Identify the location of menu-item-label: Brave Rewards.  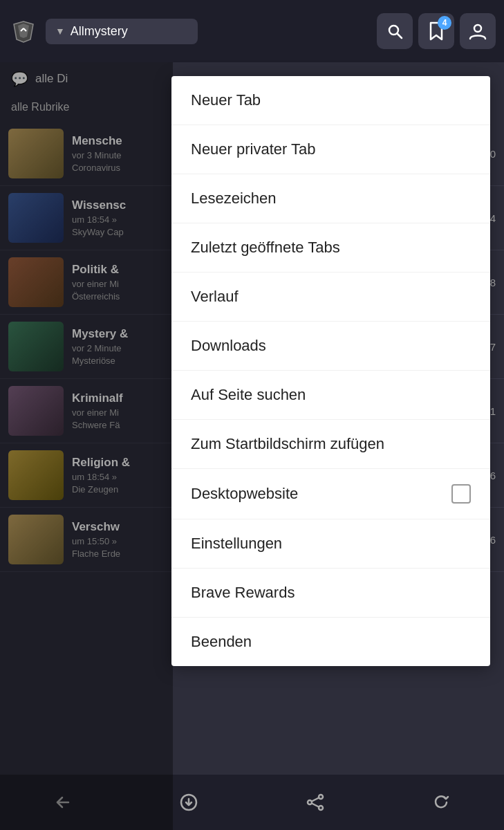
(243, 593).